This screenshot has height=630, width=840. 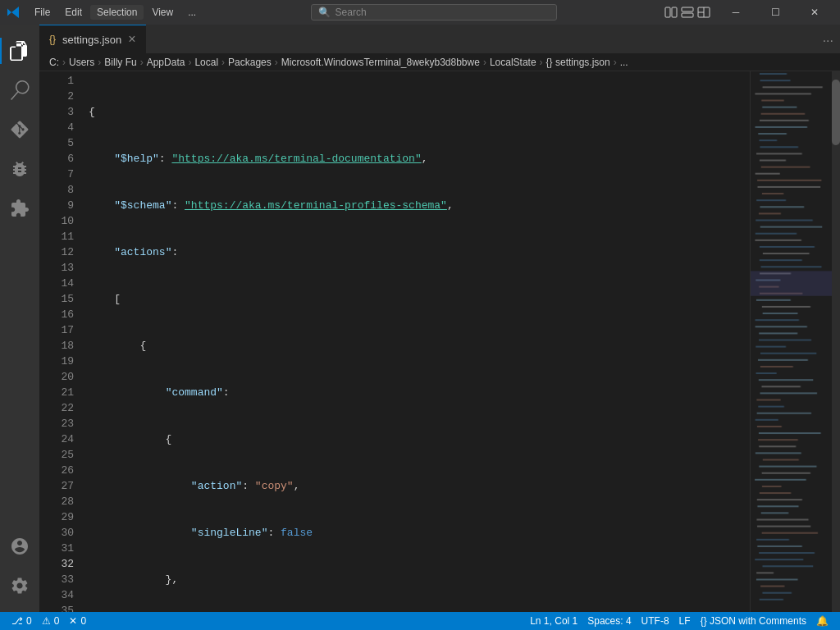 I want to click on line-num-8: 8, so click(x=59, y=190).